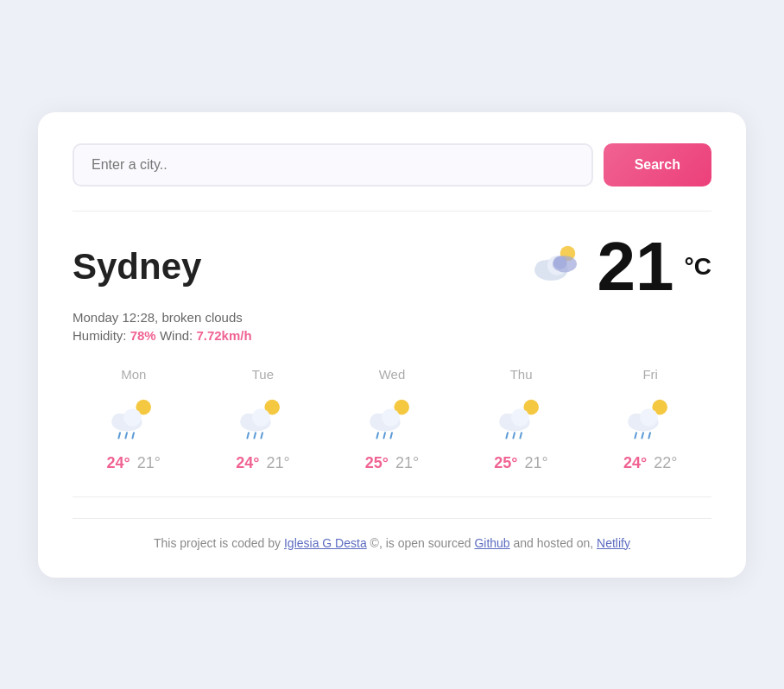 The image size is (784, 689). I want to click on forecast-grid: Mon 24° 21° Tue, so click(392, 420).